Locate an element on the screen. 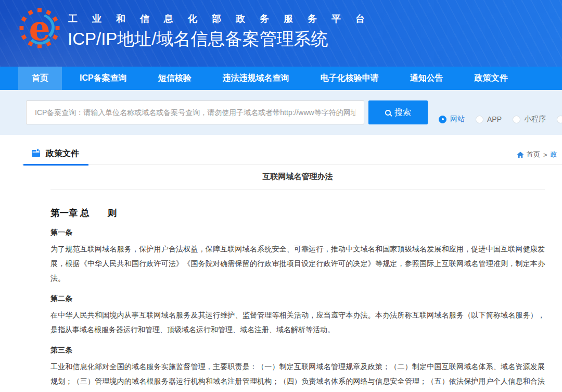 The width and height of the screenshot is (562, 392). article-label: 第三条 is located at coordinates (298, 350).